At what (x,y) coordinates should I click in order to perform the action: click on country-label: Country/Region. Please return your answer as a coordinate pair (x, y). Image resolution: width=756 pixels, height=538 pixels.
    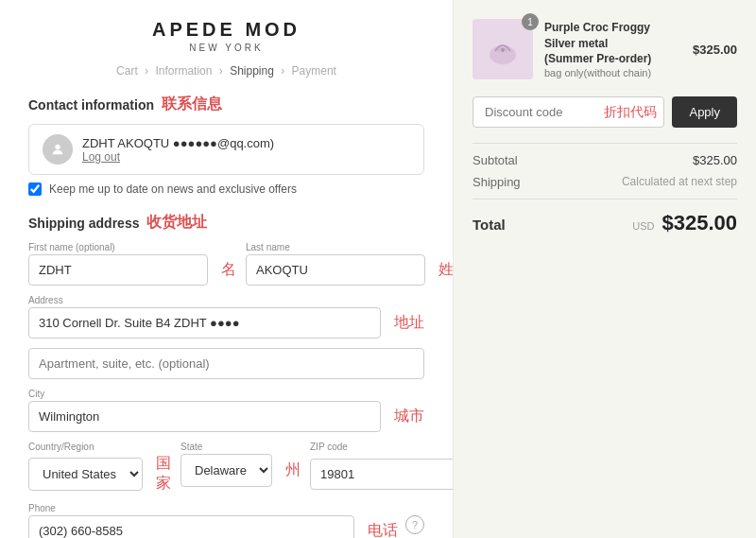
    Looking at the image, I should click on (100, 446).